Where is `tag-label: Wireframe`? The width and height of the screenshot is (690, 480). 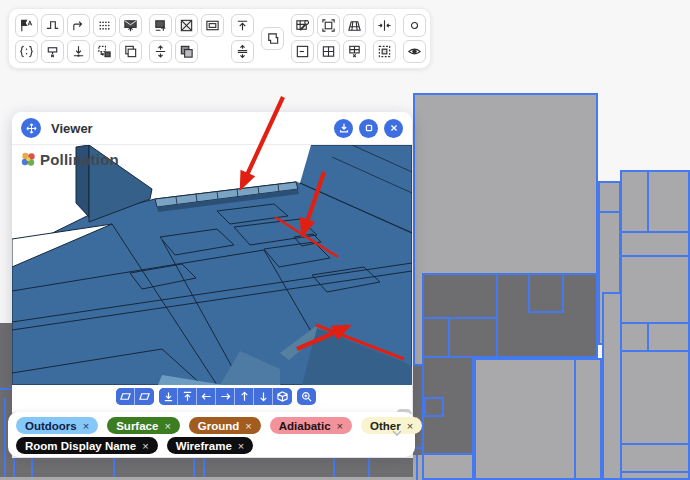 tag-label: Wireframe is located at coordinates (204, 446).